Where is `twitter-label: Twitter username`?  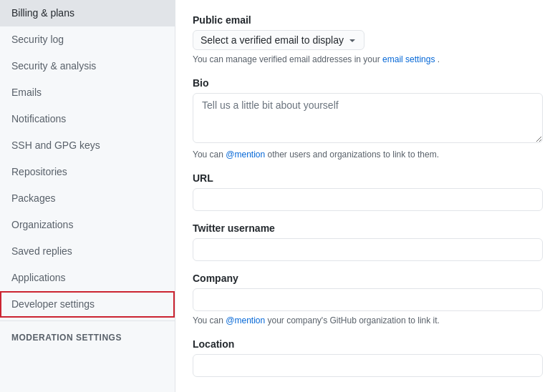
twitter-label: Twitter username is located at coordinates (368, 228).